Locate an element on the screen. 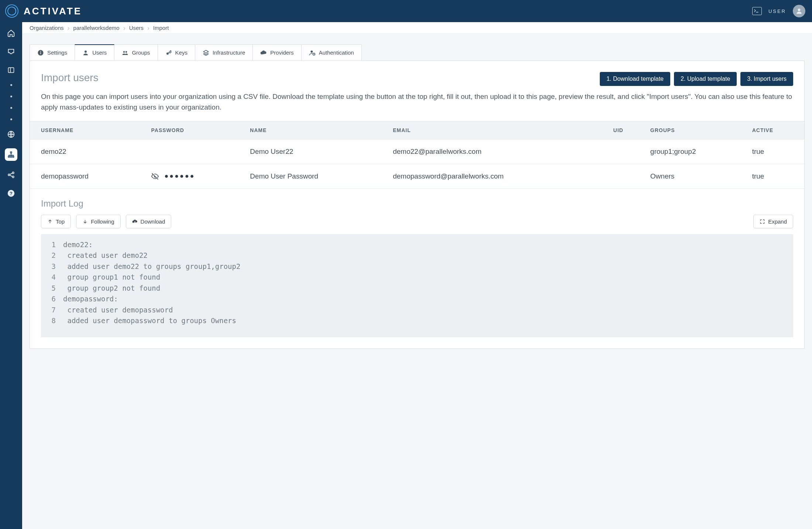 The width and height of the screenshot is (812, 529). log-expand-button: Expand is located at coordinates (773, 221).